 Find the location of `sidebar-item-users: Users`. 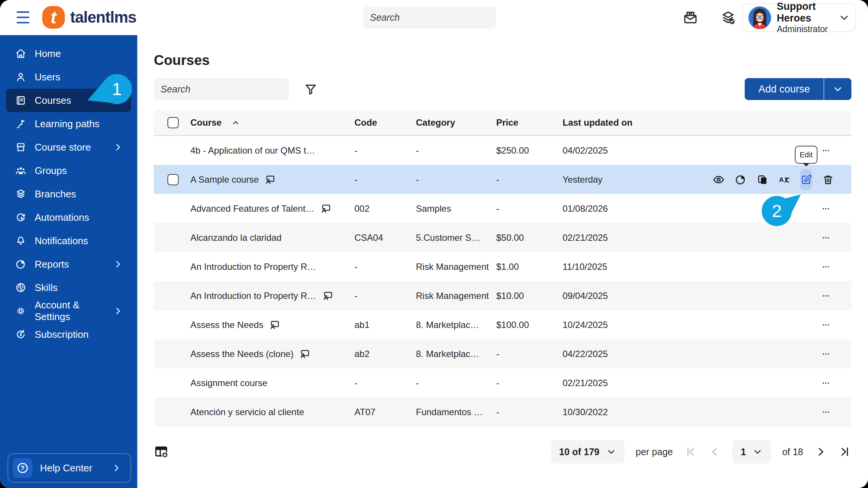

sidebar-item-users: Users is located at coordinates (69, 77).